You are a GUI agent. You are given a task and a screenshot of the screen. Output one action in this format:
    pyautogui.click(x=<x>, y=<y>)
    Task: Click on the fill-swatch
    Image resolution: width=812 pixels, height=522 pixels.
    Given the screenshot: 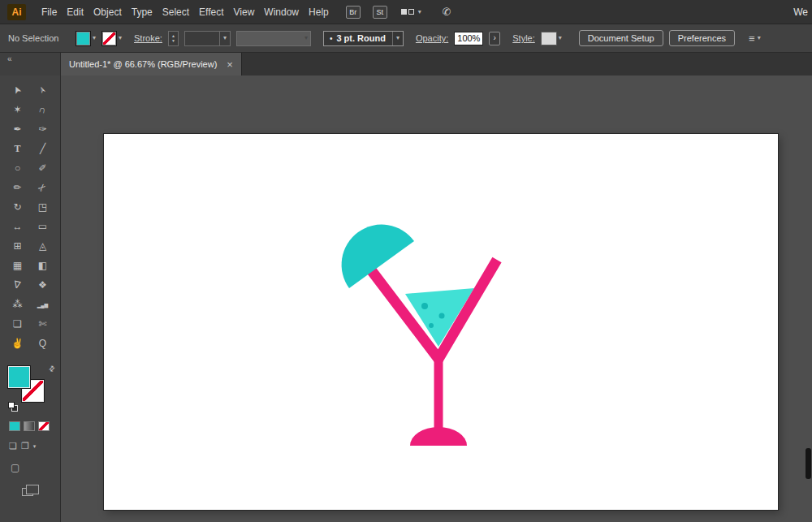 What is the action you would take?
    pyautogui.click(x=83, y=39)
    